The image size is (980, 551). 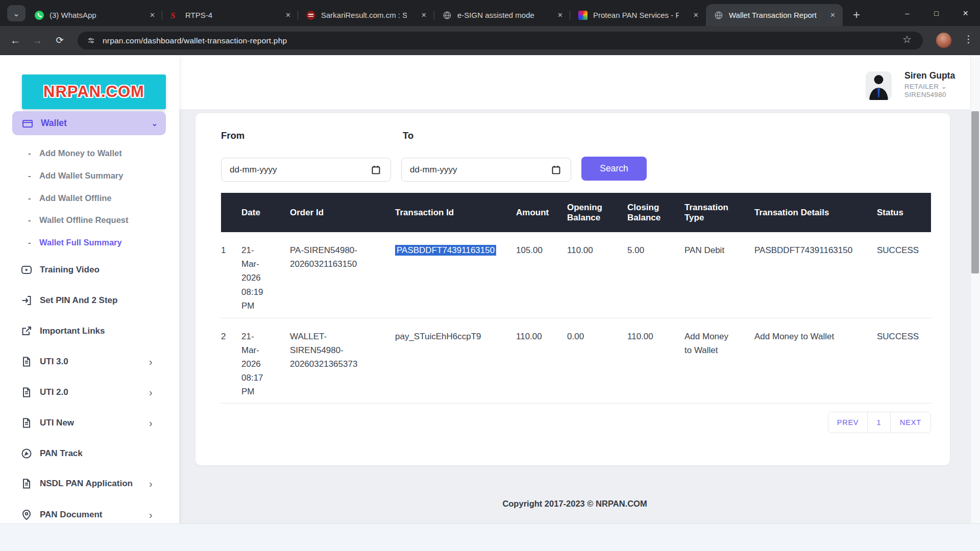 What do you see at coordinates (90, 176) in the screenshot?
I see `sidebar-item-add-wallet-summary: - Add Wallet Summary` at bounding box center [90, 176].